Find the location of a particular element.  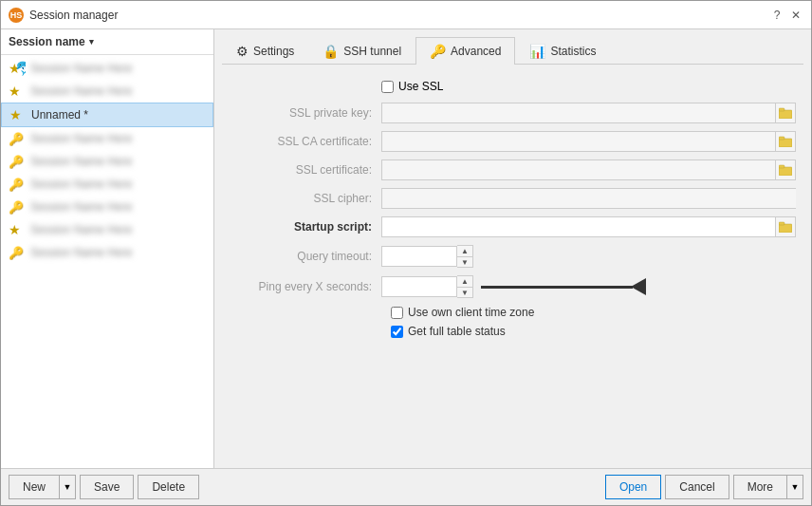

tab-advanced-label: Advanced is located at coordinates (476, 51).